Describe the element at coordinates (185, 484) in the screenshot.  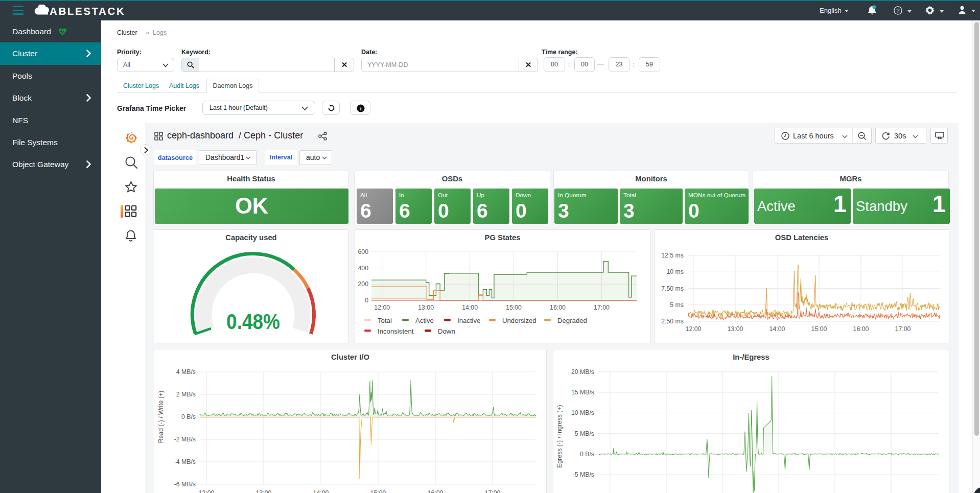
I see `svg-text: -6 MB/s` at that location.